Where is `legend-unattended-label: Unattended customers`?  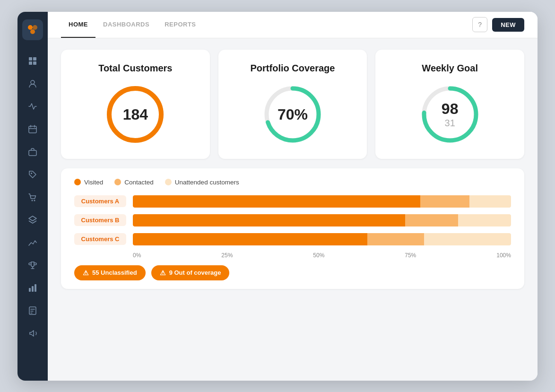
legend-unattended-label: Unattended customers is located at coordinates (207, 183).